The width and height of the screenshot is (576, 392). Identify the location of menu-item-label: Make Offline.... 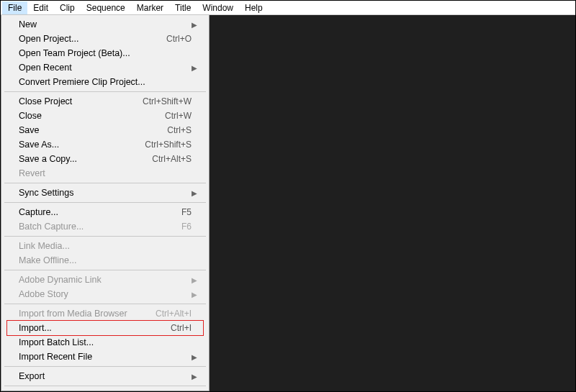
(105, 260).